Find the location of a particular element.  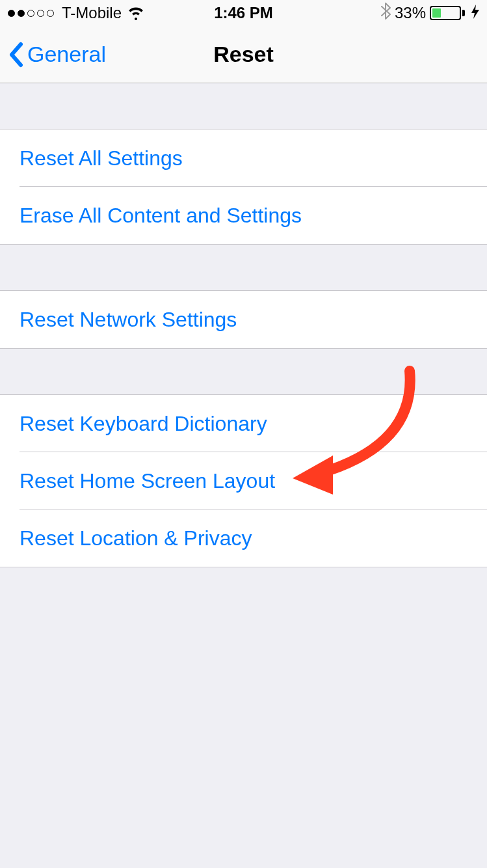

item-label: Reset Network Settings is located at coordinates (128, 320).